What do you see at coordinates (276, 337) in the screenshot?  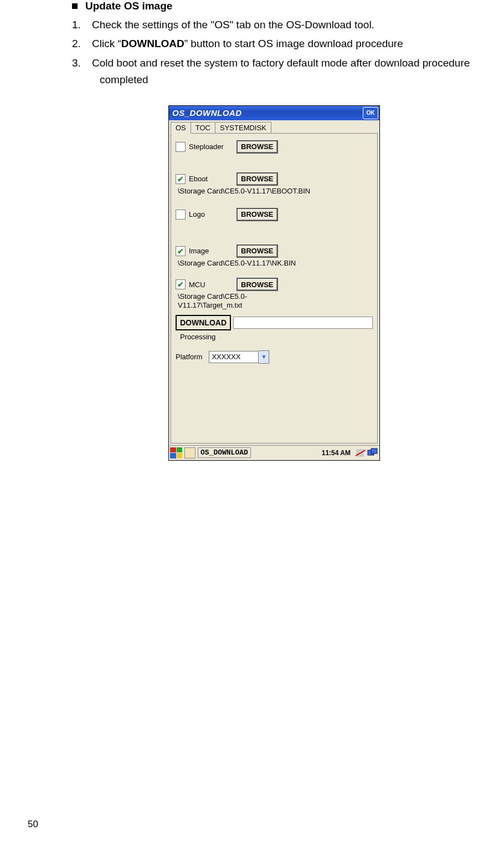 I see `processing-label: Processing` at bounding box center [276, 337].